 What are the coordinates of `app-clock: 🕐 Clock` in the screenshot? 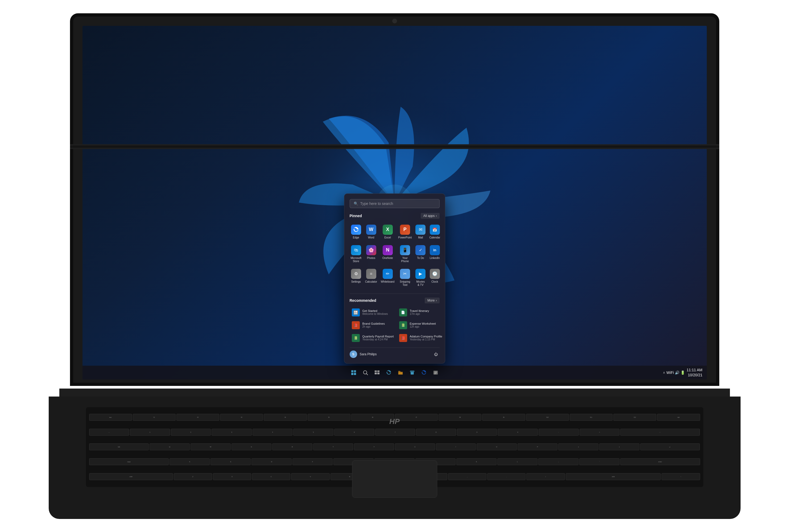 It's located at (435, 278).